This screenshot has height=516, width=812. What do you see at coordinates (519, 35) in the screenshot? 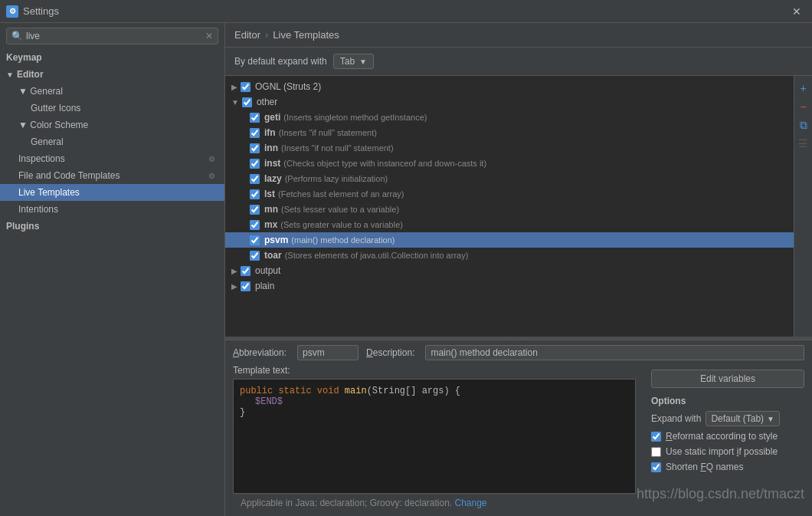
I see `breadcrumb: Editor › Live Templates` at bounding box center [519, 35].